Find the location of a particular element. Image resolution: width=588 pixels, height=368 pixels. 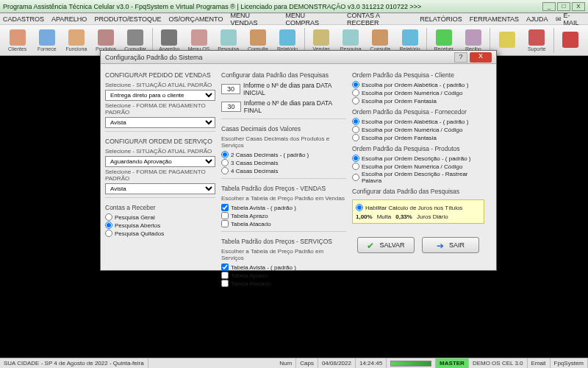

toolbar-suporte: Suporte is located at coordinates (537, 40).